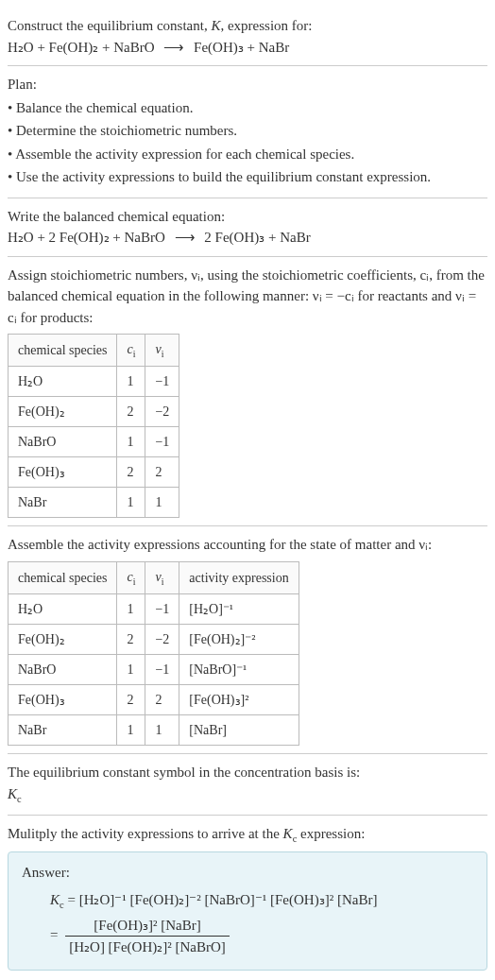  I want to click on table-row: NaBr11, so click(94, 503).